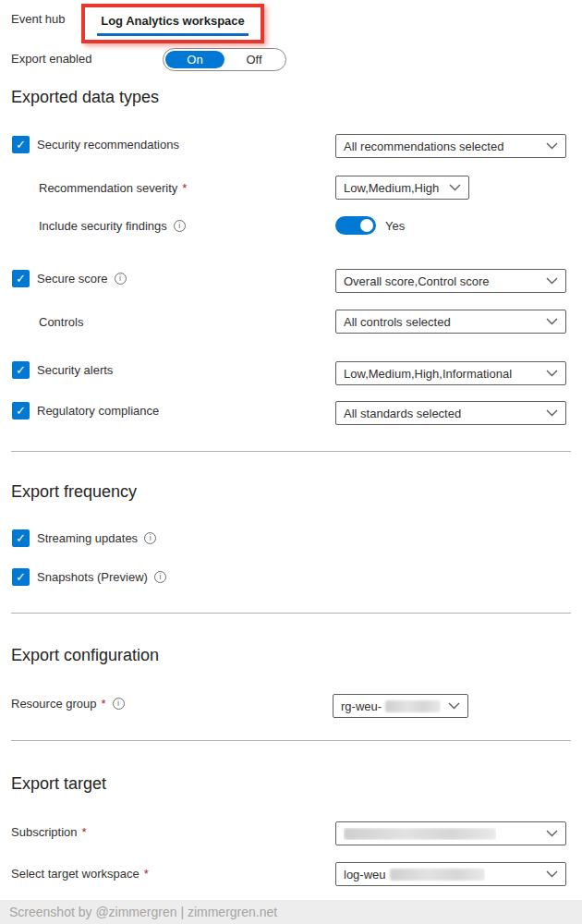 The height and width of the screenshot is (924, 582). What do you see at coordinates (392, 188) in the screenshot?
I see `severity-dropdown-value: Low,Medium,High` at bounding box center [392, 188].